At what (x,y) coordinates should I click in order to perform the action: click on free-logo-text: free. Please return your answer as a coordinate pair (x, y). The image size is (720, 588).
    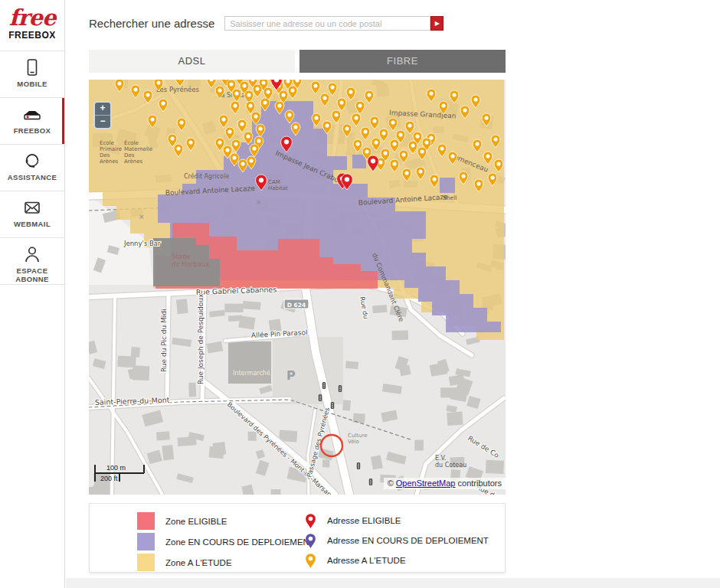
    Looking at the image, I should click on (32, 18).